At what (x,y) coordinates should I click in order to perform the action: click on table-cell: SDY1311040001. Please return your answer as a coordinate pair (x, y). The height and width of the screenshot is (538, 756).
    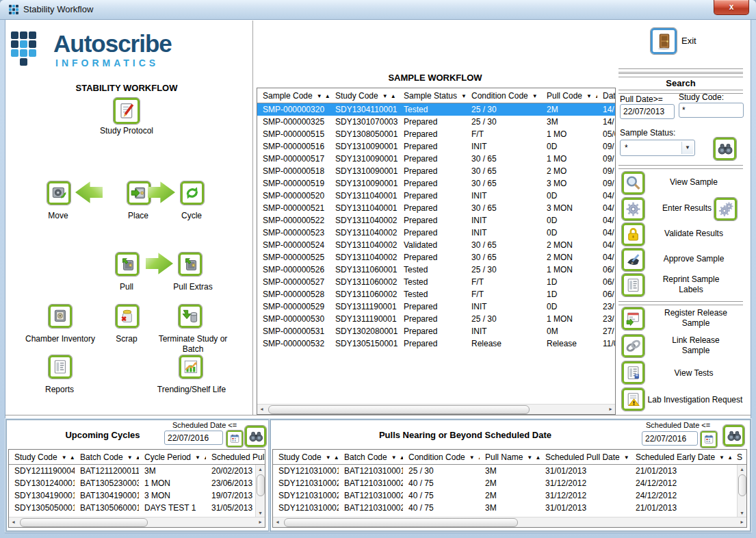
    Looking at the image, I should click on (364, 208).